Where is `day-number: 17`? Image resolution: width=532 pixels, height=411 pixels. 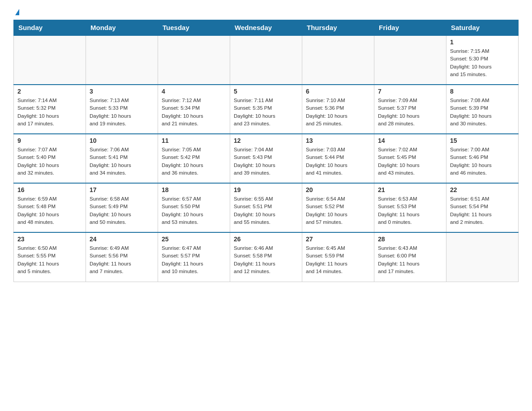 day-number: 17 is located at coordinates (122, 190).